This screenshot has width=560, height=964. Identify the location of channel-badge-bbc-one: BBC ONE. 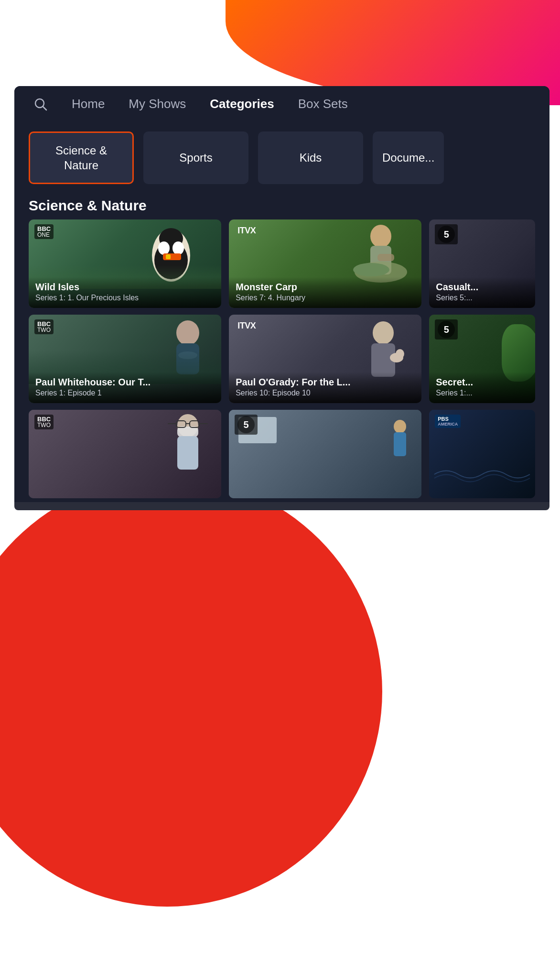
(44, 231).